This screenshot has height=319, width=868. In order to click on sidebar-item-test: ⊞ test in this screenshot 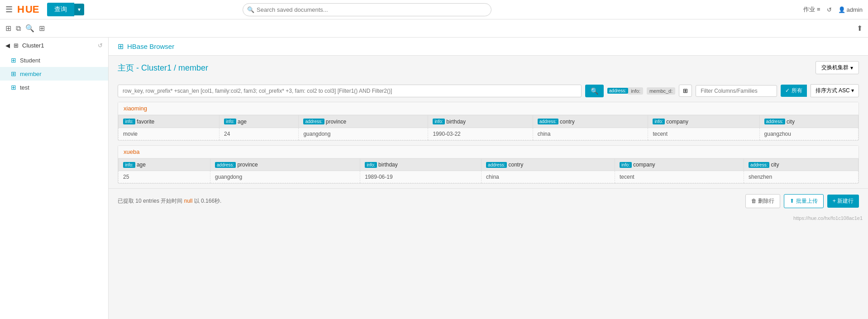, I will do `click(54, 87)`.